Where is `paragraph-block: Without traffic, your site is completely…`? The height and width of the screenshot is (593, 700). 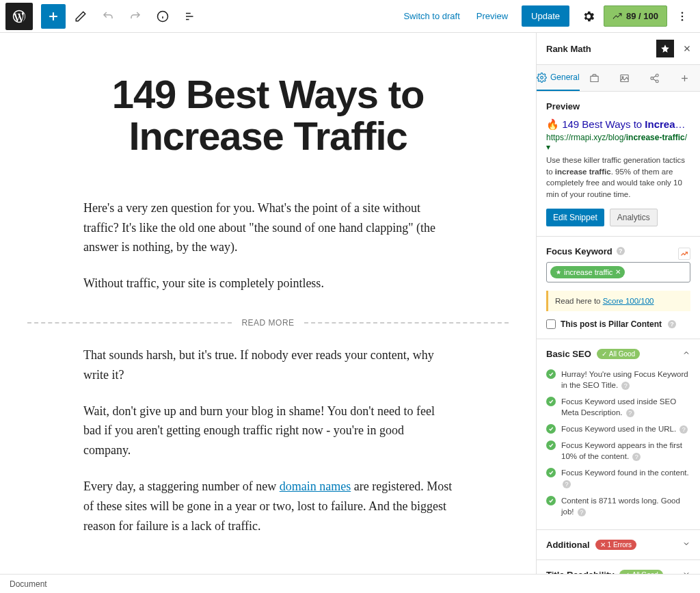 paragraph-block: Without traffic, your site is completely… is located at coordinates (268, 283).